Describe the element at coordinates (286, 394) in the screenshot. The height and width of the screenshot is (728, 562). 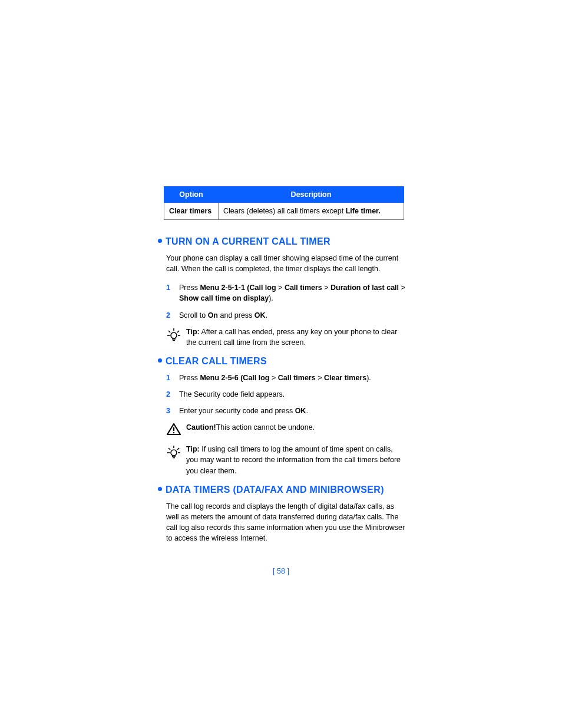
I see `step-2: 2 The Security code field appears.` at that location.